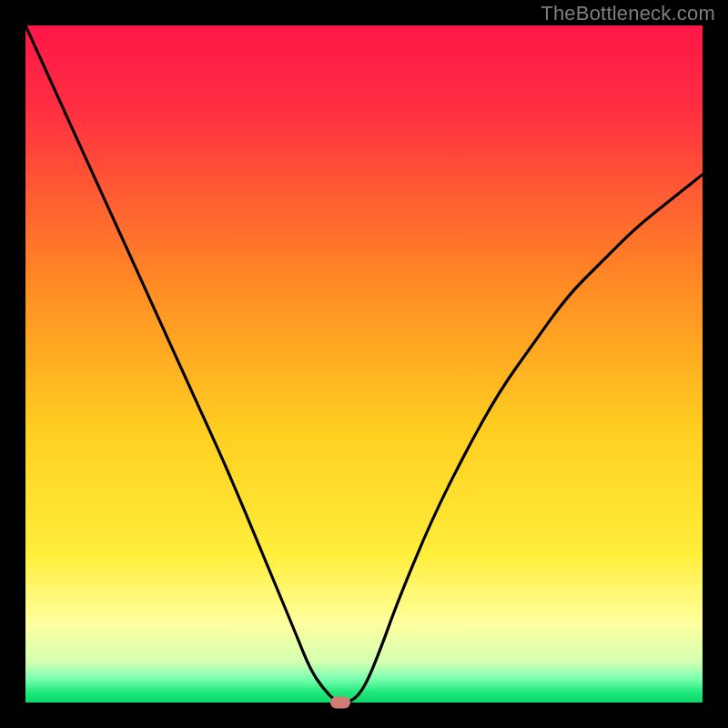 The image size is (728, 728). What do you see at coordinates (340, 703) in the screenshot?
I see `bottleneck-marker` at bounding box center [340, 703].